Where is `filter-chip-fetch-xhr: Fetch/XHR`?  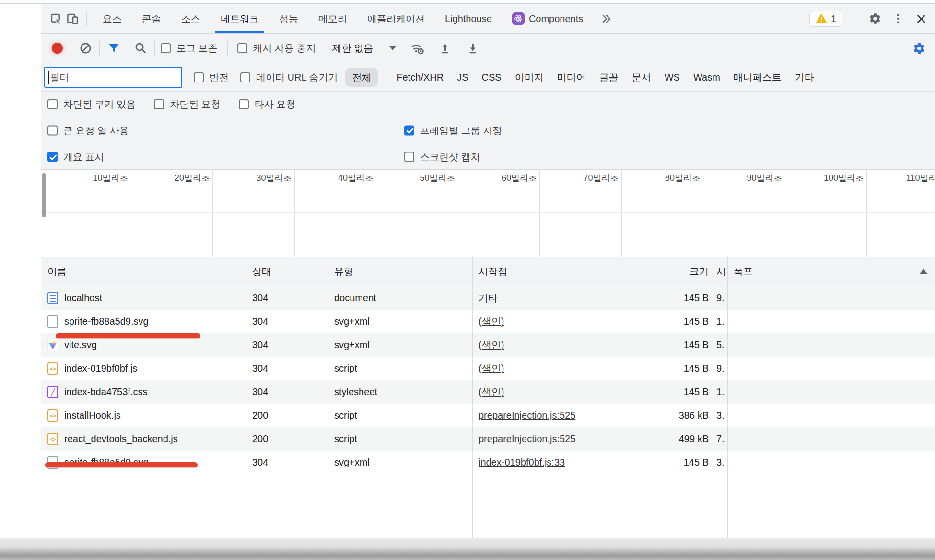 filter-chip-fetch-xhr: Fetch/XHR is located at coordinates (420, 78).